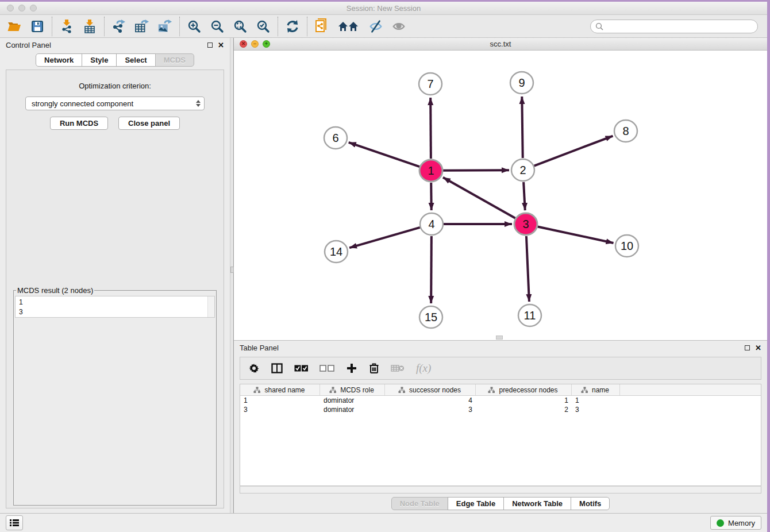  Describe the element at coordinates (626, 131) in the screenshot. I see `graph-node-8: 8` at that location.